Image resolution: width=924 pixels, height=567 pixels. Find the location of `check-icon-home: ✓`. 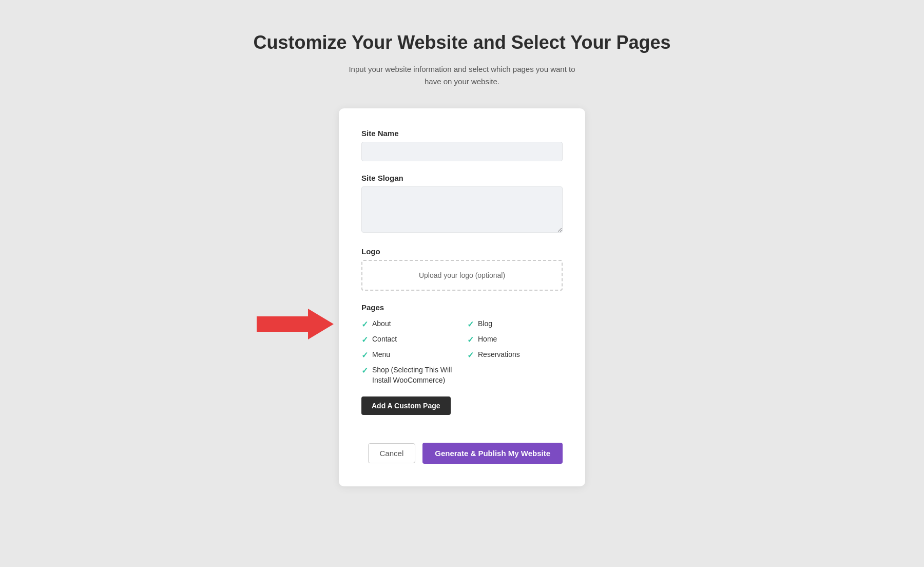

check-icon-home: ✓ is located at coordinates (470, 340).